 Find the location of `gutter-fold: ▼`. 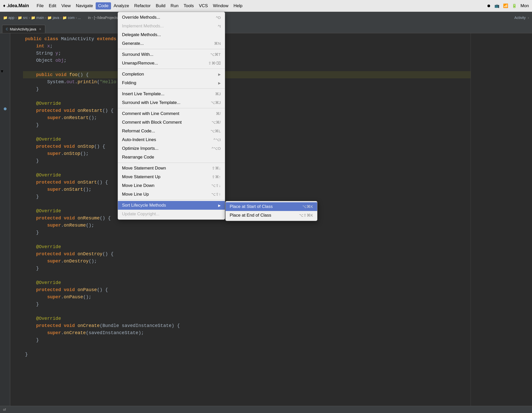

gutter-fold: ▼ is located at coordinates (5, 73).